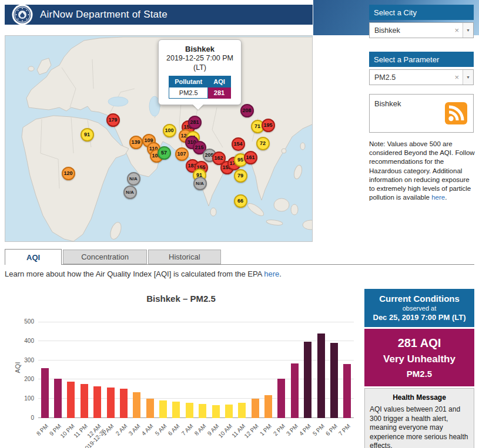 The image size is (479, 448). What do you see at coordinates (266, 430) in the screenshot?
I see `x-tick-label: 1 PM` at bounding box center [266, 430].